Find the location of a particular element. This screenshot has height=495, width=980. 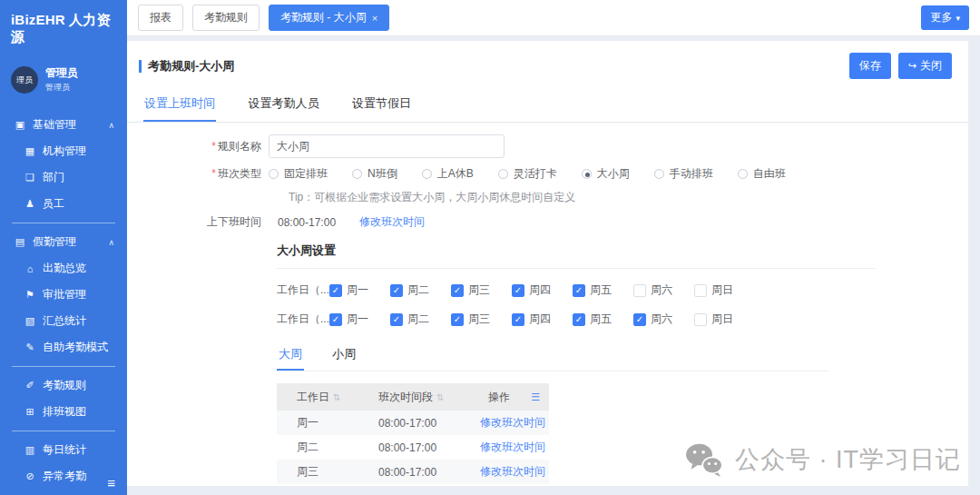

radio-fixed-schedule: 固定排班 is located at coordinates (298, 174).